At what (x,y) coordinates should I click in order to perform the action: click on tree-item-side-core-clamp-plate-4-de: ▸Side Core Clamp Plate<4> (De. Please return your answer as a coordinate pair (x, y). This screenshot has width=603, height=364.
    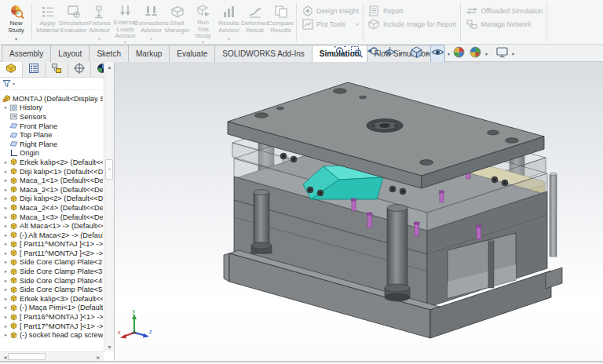
    Looking at the image, I should click on (53, 281).